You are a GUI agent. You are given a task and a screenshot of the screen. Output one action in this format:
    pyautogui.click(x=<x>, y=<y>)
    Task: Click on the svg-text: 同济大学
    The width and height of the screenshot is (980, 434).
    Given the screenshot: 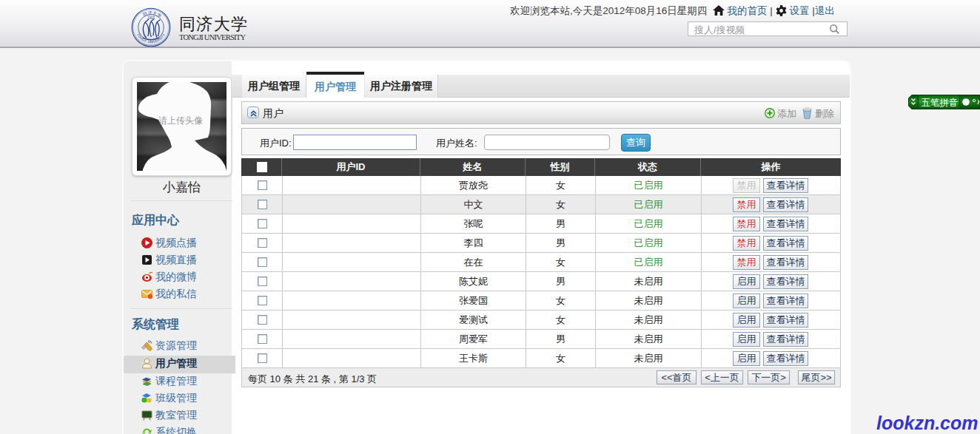 What is the action you would take?
    pyautogui.click(x=213, y=24)
    